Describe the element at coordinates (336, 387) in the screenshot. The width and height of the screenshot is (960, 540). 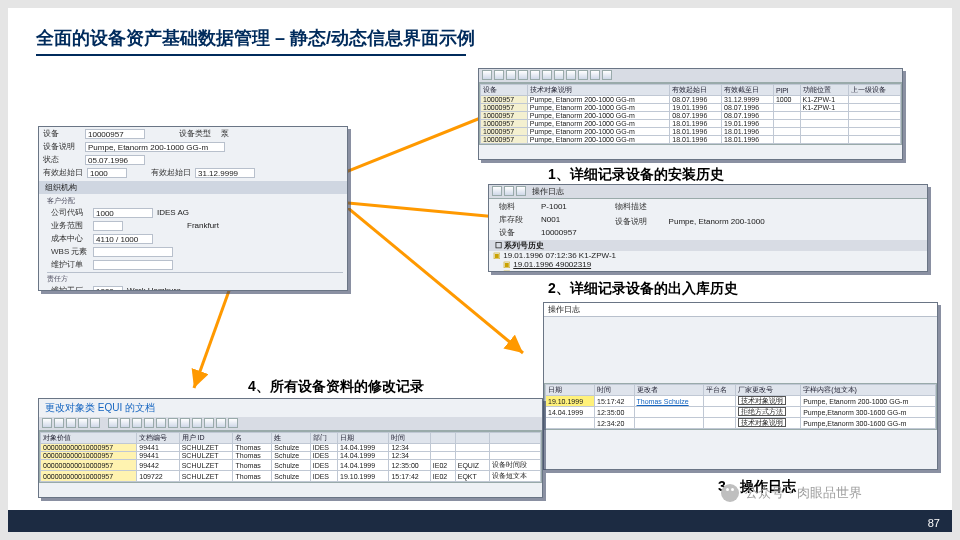
I see `caption-4: 4、所有设备资料的修改记录` at that location.